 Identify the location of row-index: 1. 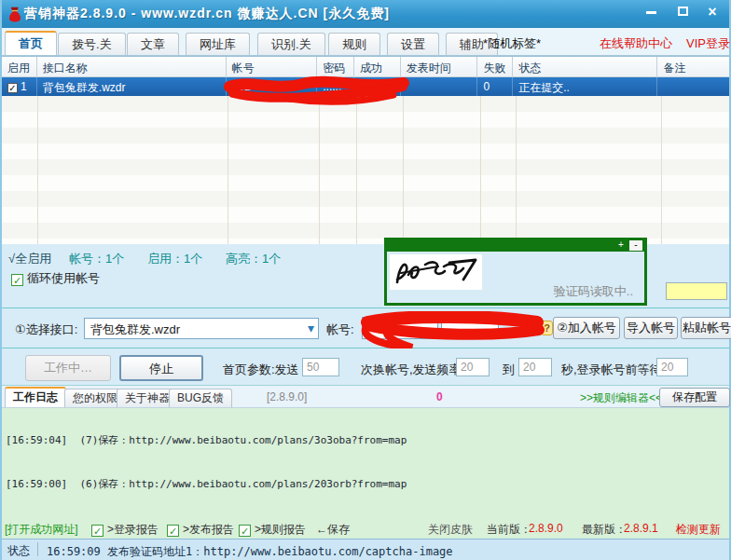
(24, 87).